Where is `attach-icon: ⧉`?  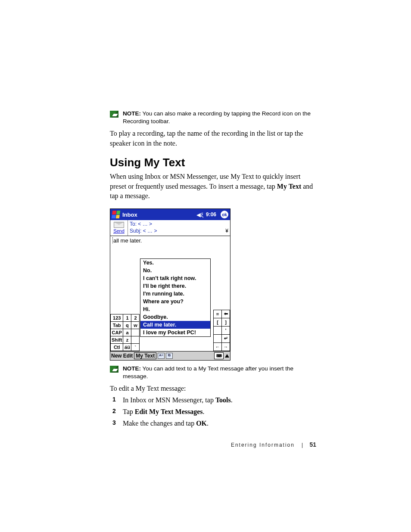 attach-icon: ⧉ is located at coordinates (169, 356).